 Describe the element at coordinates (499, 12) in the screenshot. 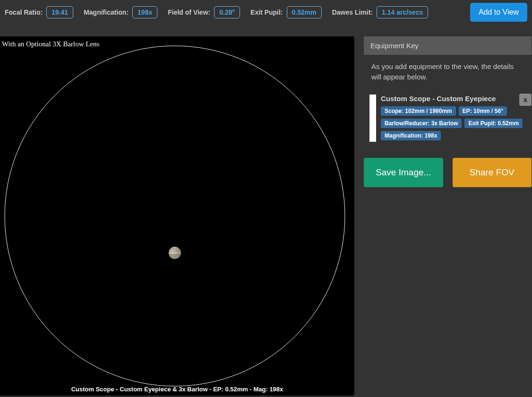

I see `add-to-view-button: Add to View` at that location.